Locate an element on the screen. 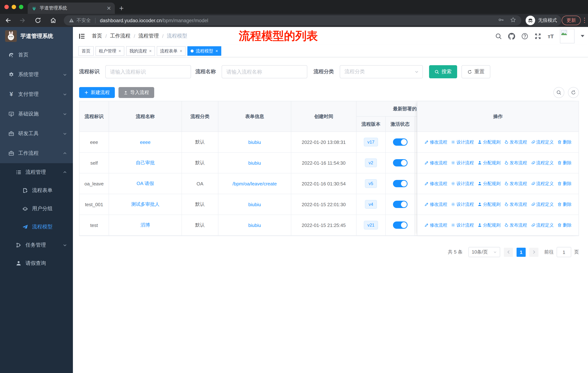  version-badge: v5 is located at coordinates (371, 183).